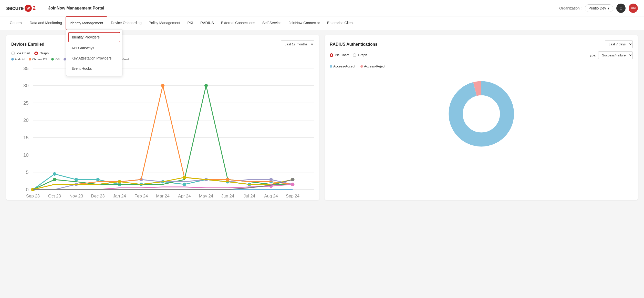 Image resolution: width=644 pixels, height=298 pixels. I want to click on svg-text: 5, so click(27, 172).